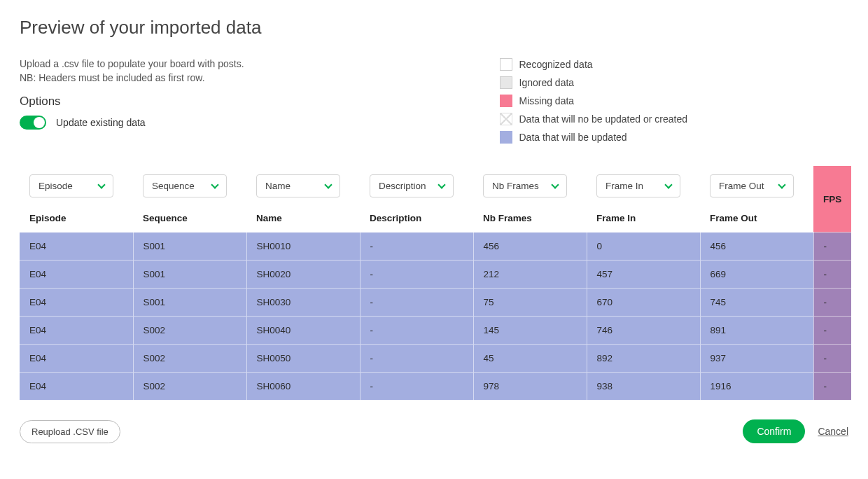 This screenshot has height=479, width=868. What do you see at coordinates (643, 275) in the screenshot?
I see `cell-in: 457` at bounding box center [643, 275].